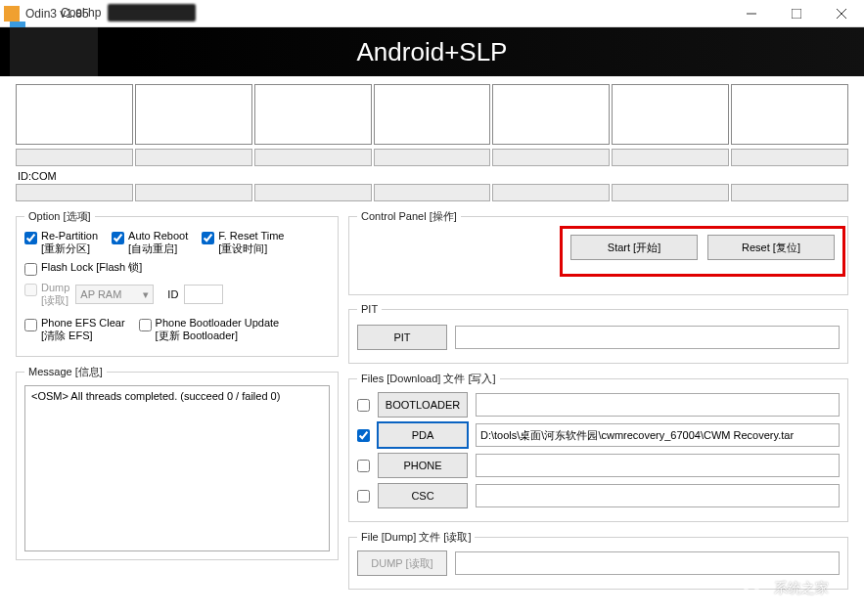 The height and width of the screenshot is (616, 864). What do you see at coordinates (83, 268) in the screenshot?
I see `flashlock-checkbox: Flash Lock [Flash 锁]` at bounding box center [83, 268].